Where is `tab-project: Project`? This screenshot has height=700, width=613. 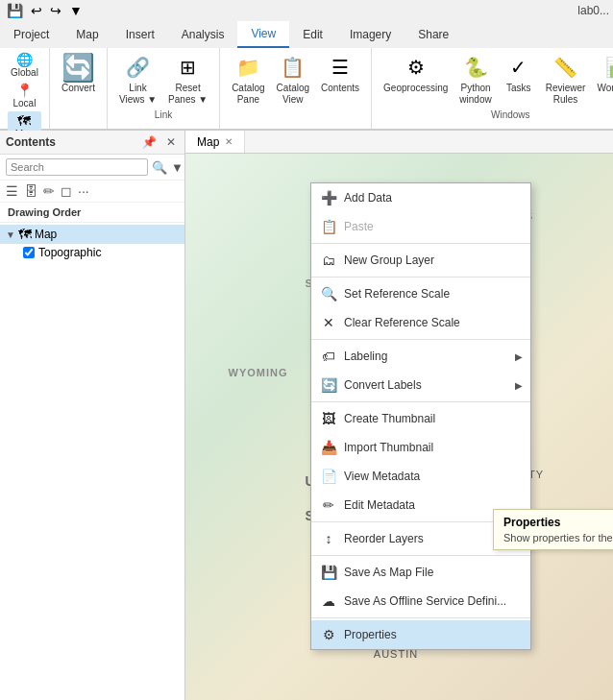
tab-project: Project is located at coordinates (31, 35).